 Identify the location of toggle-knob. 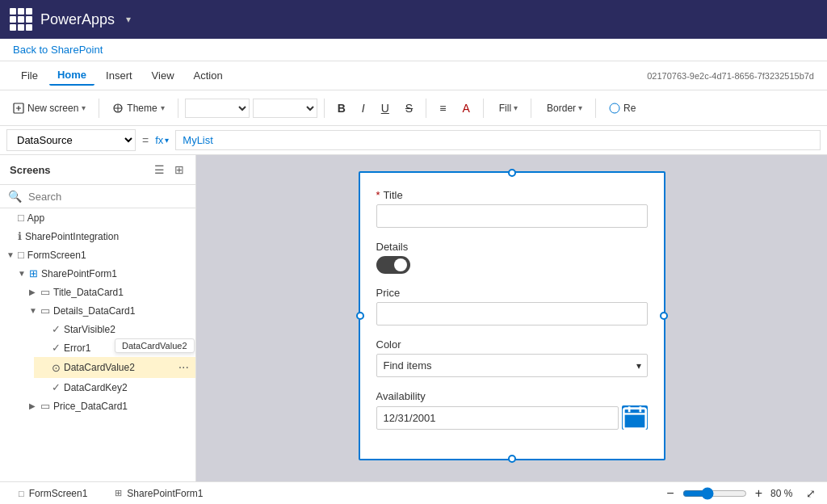
(401, 265).